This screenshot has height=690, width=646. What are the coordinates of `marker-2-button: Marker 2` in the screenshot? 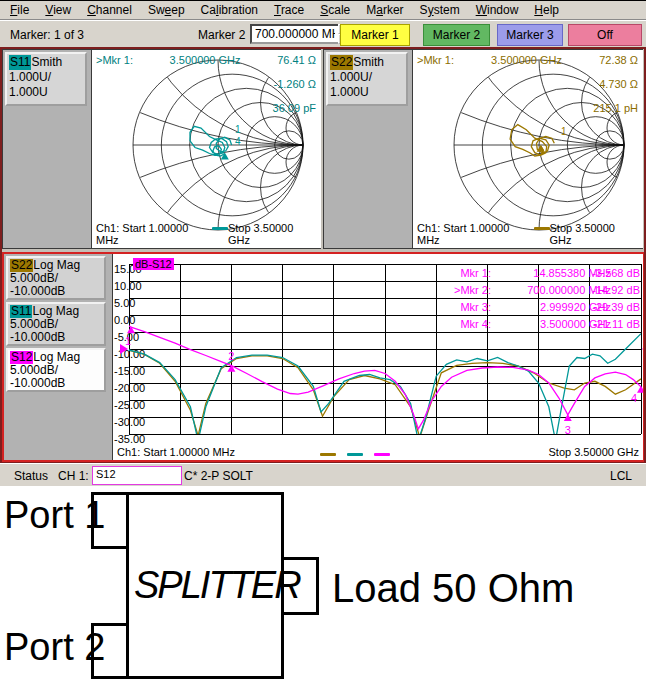 It's located at (456, 35).